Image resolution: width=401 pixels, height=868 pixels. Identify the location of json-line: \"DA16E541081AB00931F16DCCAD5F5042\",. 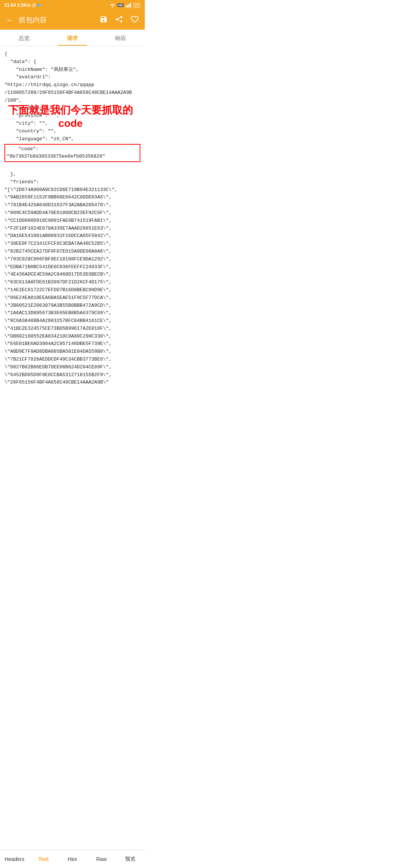
(58, 236).